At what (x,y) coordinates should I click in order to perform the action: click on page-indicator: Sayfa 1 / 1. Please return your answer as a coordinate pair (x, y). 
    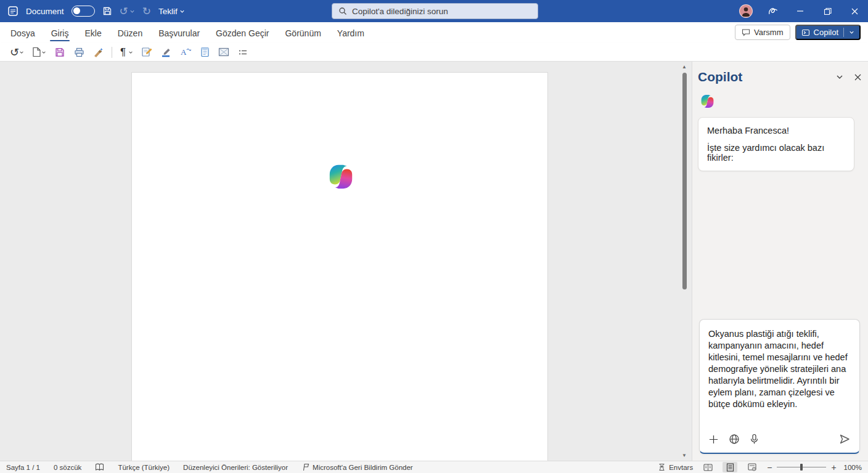
    Looking at the image, I should click on (23, 467).